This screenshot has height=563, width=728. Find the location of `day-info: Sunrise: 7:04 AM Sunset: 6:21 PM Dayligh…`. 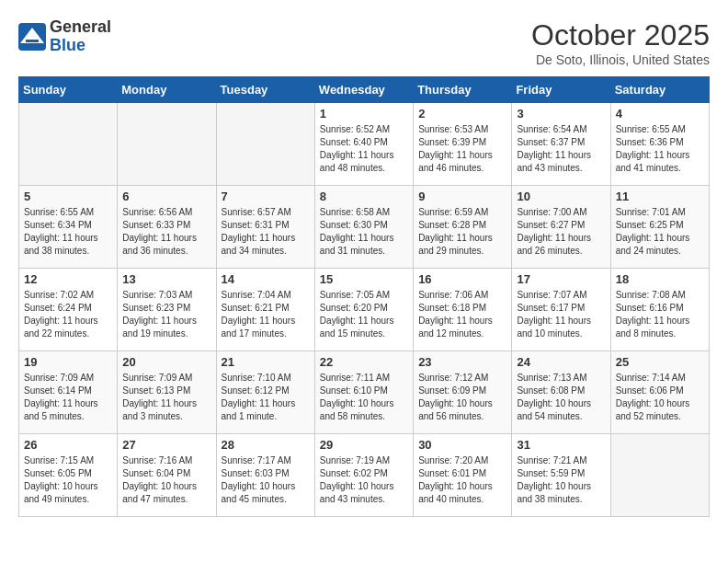

day-info: Sunrise: 7:04 AM Sunset: 6:21 PM Dayligh… is located at coordinates (266, 315).